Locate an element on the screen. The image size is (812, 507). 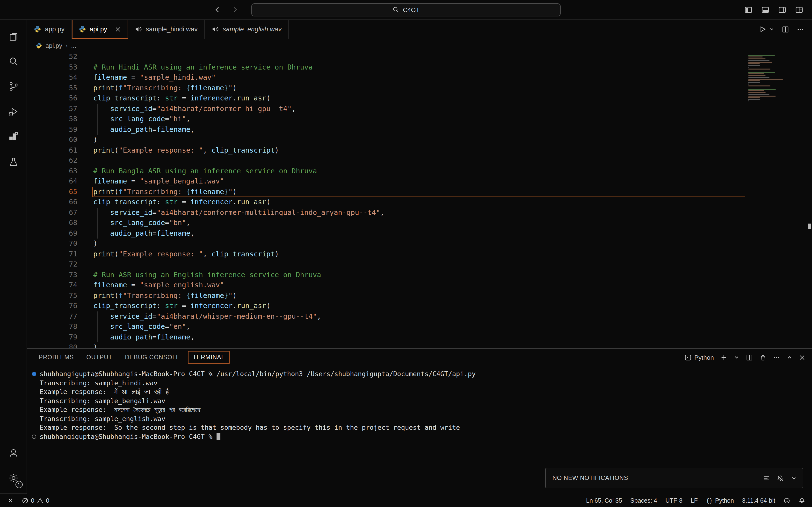
code-line-58: 58 src_lang_code="hi", is located at coordinates (386, 119).